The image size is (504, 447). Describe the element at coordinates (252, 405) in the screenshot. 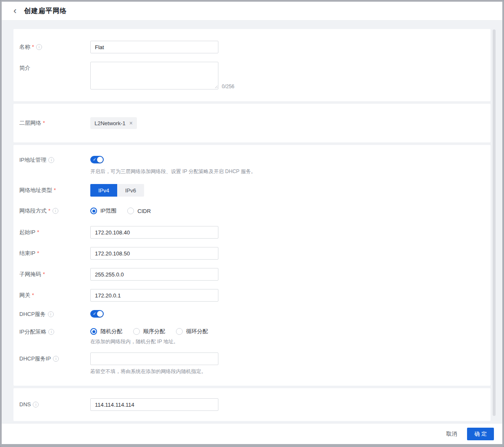

I see `dns-card: DNSi` at that location.